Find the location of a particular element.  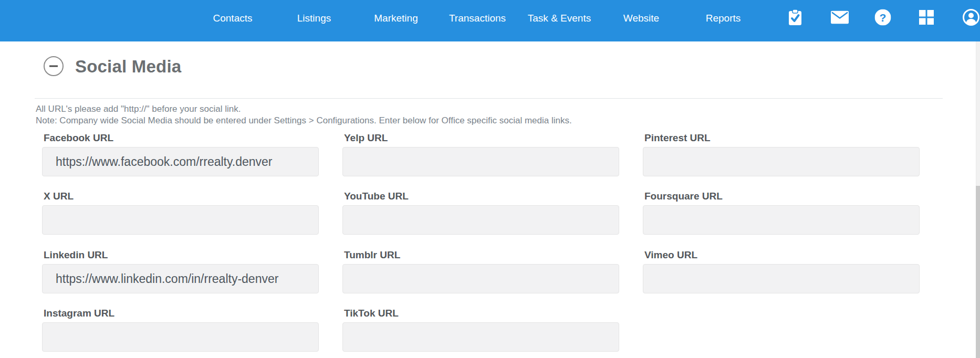

note-company-hint: Note: Company wide Social Media should b… is located at coordinates (304, 121).